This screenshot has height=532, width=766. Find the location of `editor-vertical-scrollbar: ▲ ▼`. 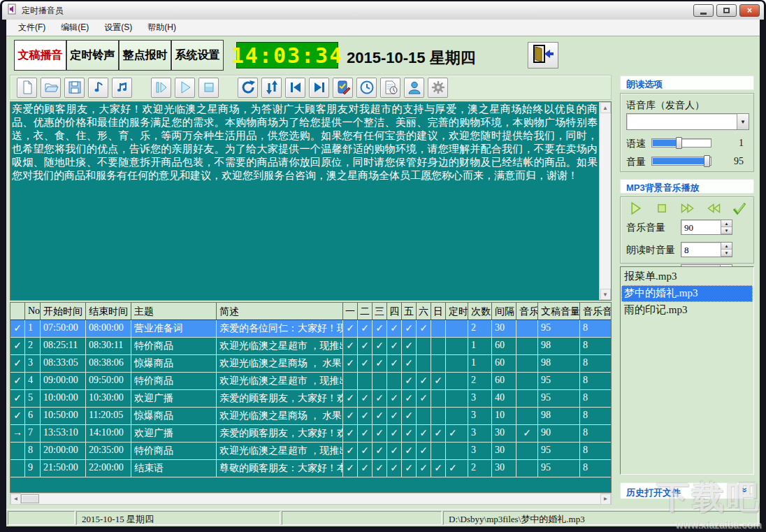

editor-vertical-scrollbar: ▲ ▼ is located at coordinates (605, 201).